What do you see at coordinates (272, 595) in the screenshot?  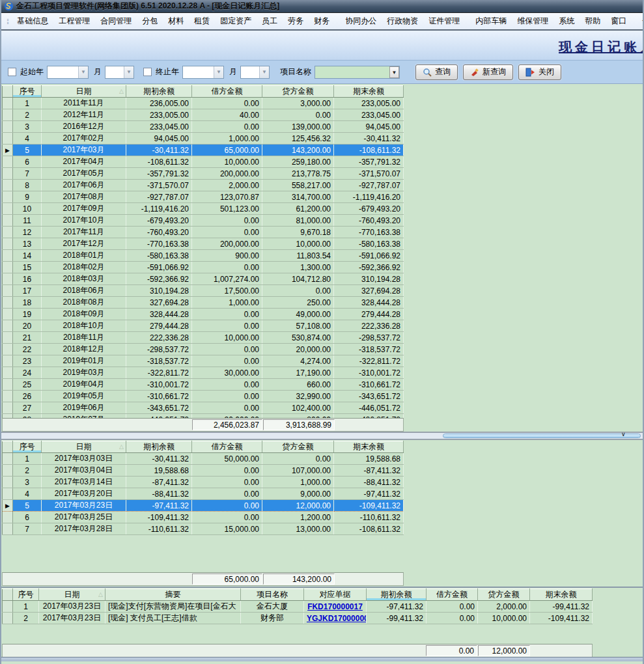 I see `detail-header-4: 项目名称` at bounding box center [272, 595].